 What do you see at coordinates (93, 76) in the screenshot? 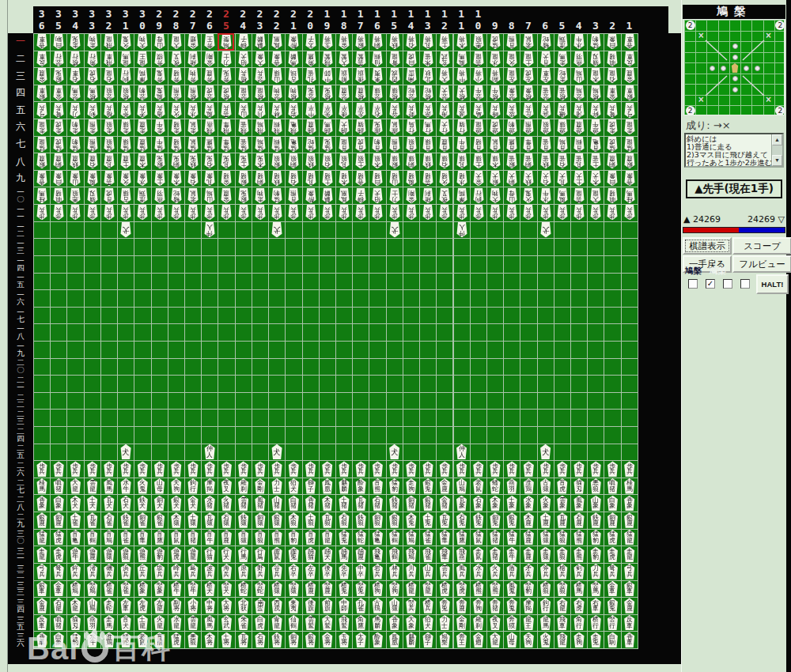
I see `shogi-piece: 右虎` at bounding box center [93, 76].